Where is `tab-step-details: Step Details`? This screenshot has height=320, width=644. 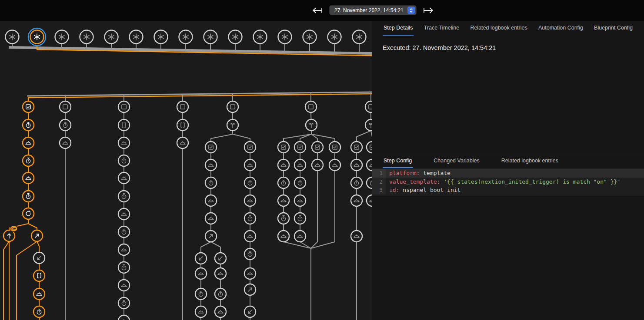
tab-step-details: Step Details is located at coordinates (398, 28).